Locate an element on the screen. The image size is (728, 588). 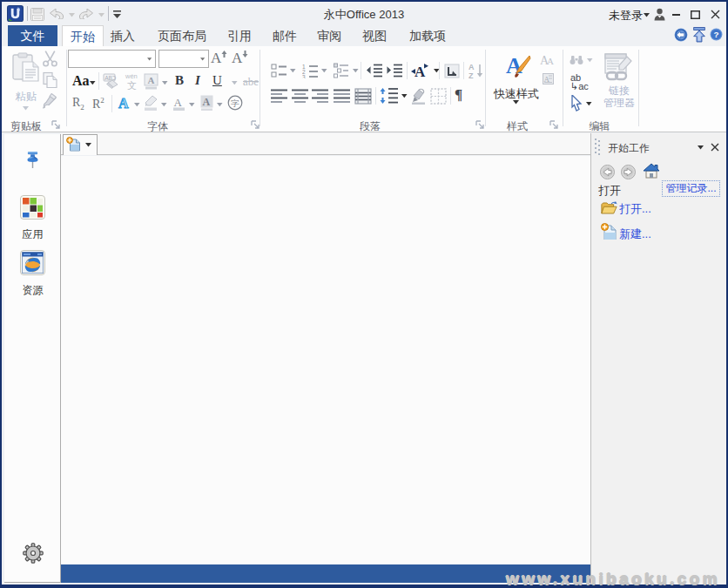
svg-text: ABↃ is located at coordinates (111, 78).